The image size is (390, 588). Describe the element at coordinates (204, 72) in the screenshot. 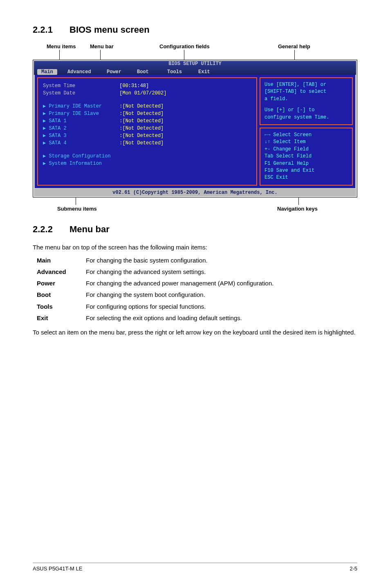

I see `tab-exit: Exit` at that location.